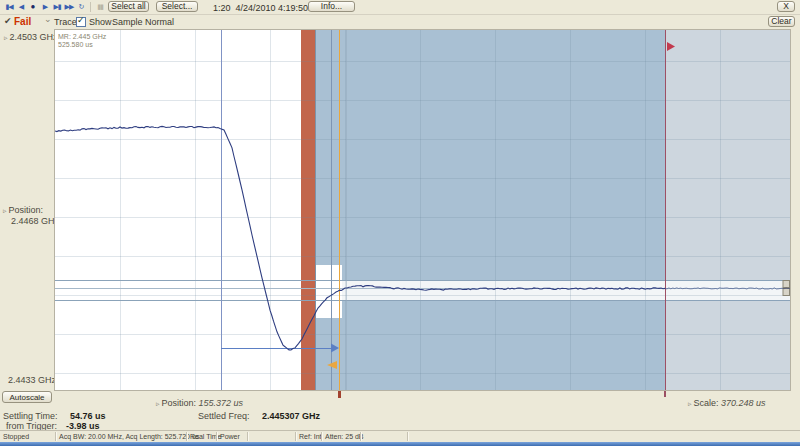 The height and width of the screenshot is (446, 800). Describe the element at coordinates (31, 37) in the screenshot. I see `y-axis-top-label: ▹2.4503 GHz` at that location.